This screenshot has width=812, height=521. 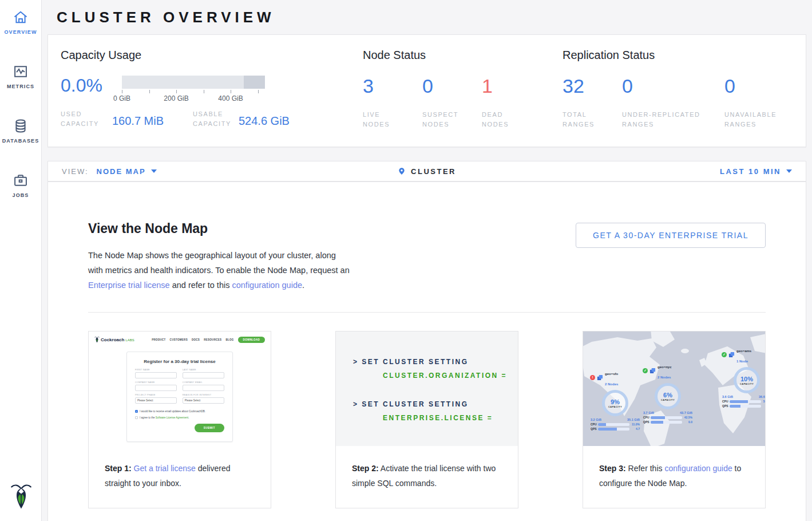 I want to click on email-updates-checkbox: ✓, so click(x=136, y=411).